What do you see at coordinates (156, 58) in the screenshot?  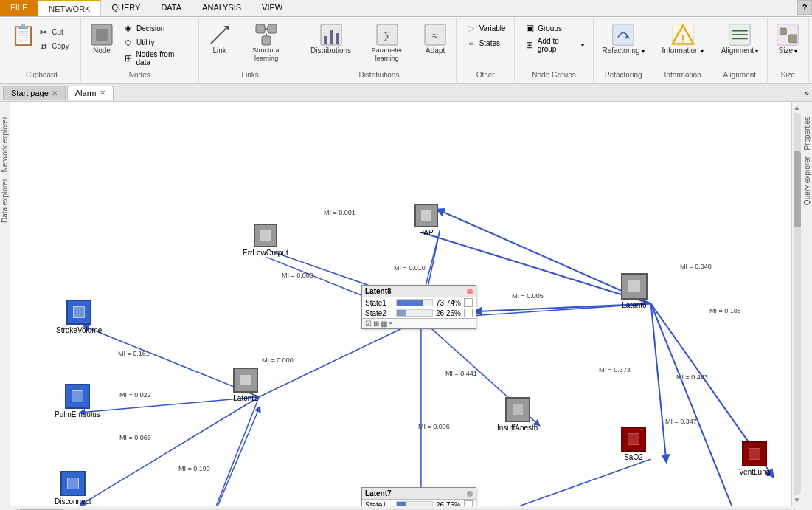 I see `nodes-from-data-button: ⊞ Nodes from data` at bounding box center [156, 58].